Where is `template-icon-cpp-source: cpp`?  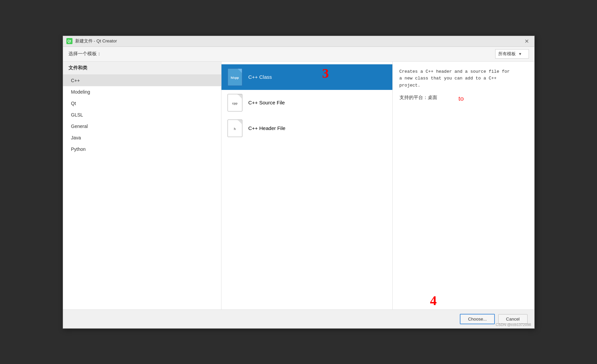 template-icon-cpp-source: cpp is located at coordinates (235, 103).